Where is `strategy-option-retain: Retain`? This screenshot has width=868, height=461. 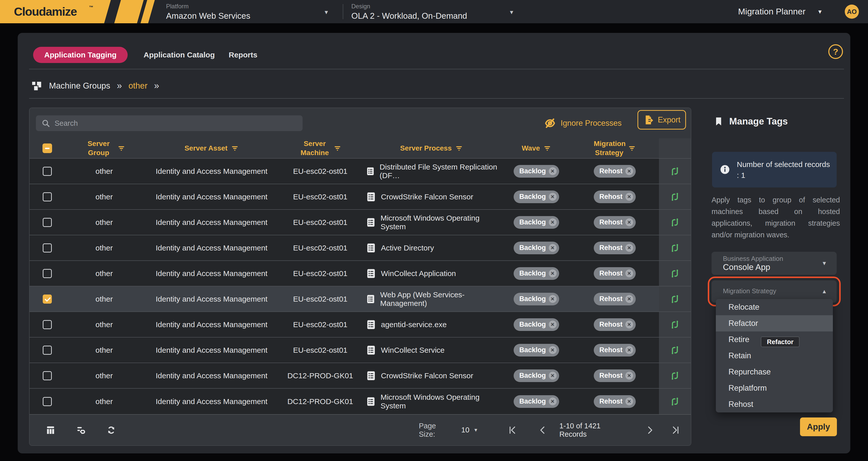
strategy-option-retain: Retain is located at coordinates (774, 356).